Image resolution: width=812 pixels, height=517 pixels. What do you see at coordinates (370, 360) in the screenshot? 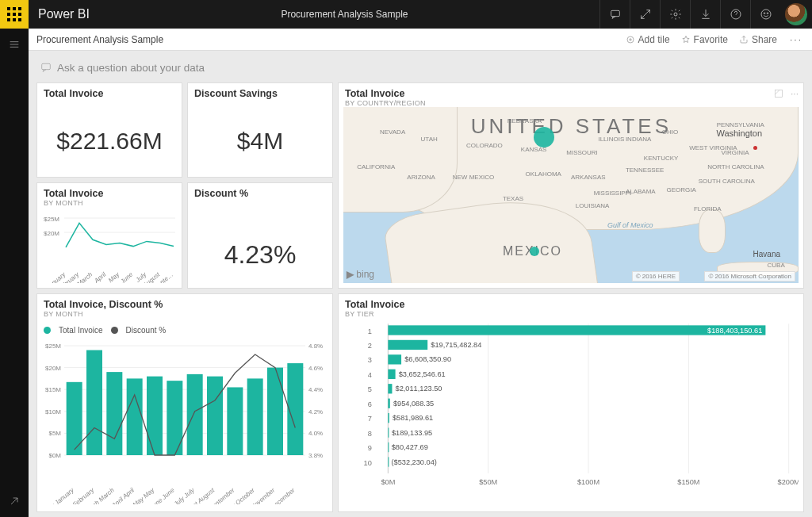
I see `svg-text: 3` at bounding box center [370, 360].